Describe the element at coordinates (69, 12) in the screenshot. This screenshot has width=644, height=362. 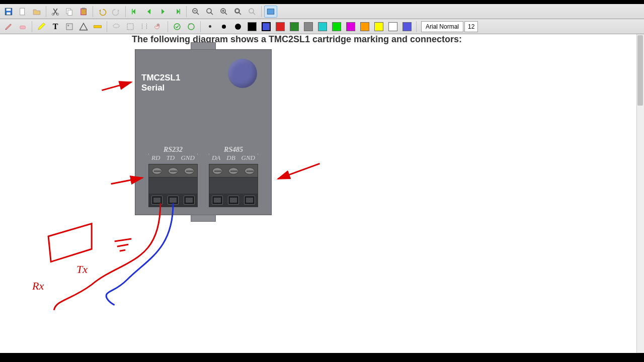
I see `copy-button` at that location.